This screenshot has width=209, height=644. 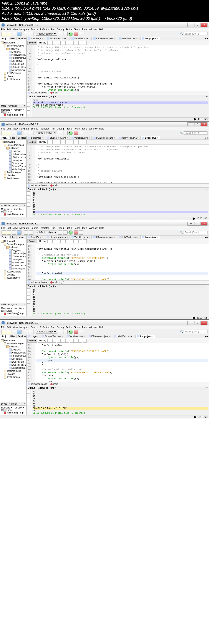 I want to click on close-button: ✕, so click(x=204, y=124).